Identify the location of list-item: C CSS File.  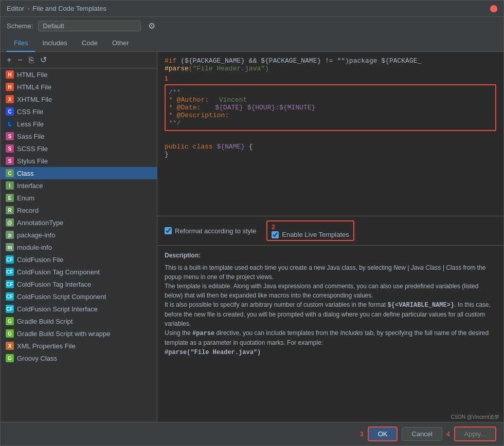
(79, 112).